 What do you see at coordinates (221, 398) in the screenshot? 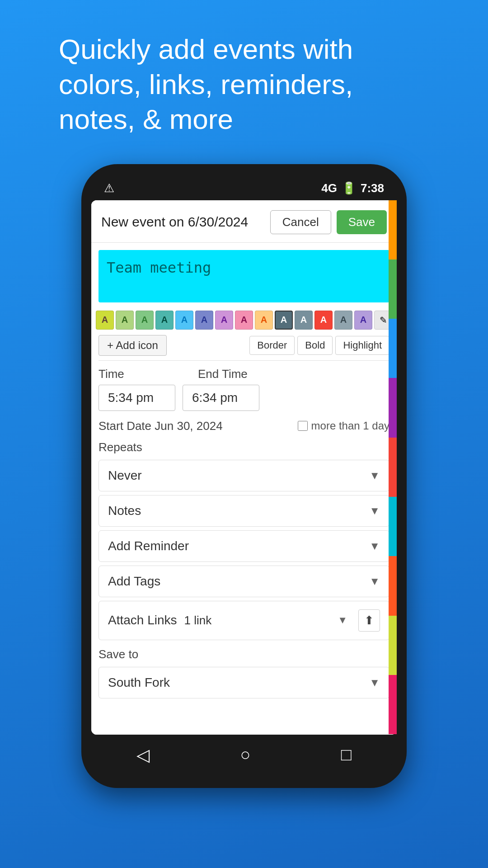
I see `end-time-input: 6:34 pm` at bounding box center [221, 398].